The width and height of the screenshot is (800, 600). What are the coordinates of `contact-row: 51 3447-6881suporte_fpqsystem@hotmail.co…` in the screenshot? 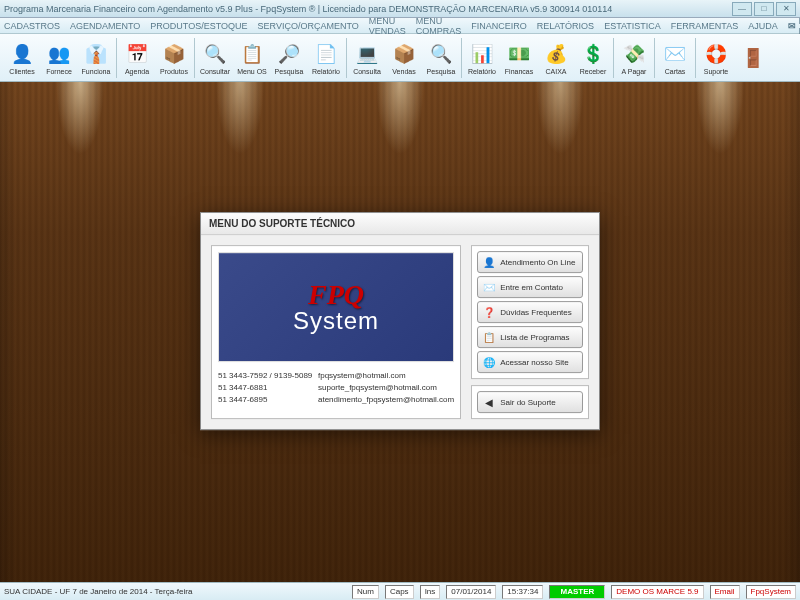 It's located at (336, 388).